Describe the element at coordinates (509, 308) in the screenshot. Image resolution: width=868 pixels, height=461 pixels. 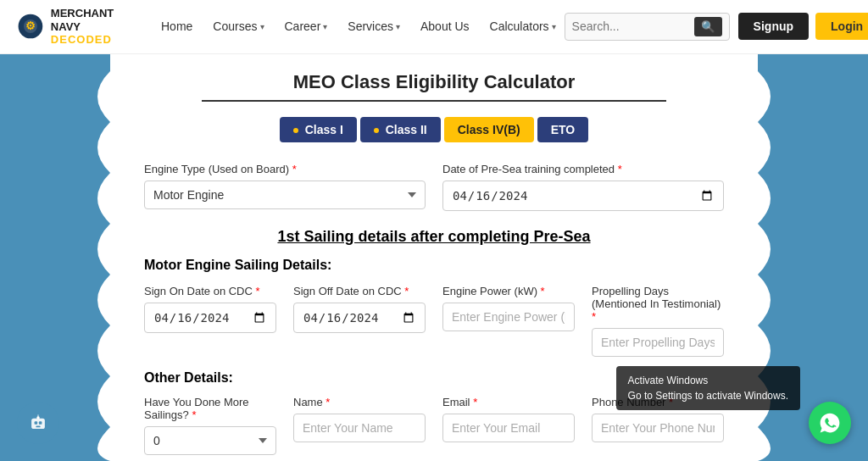
I see `engine-power-group: Engine Power (kW) *` at that location.